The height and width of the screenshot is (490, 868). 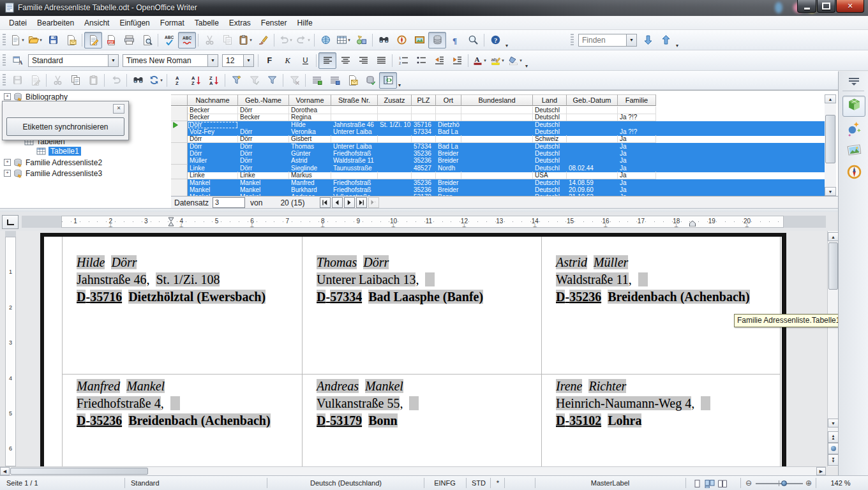 What do you see at coordinates (179, 100) in the screenshot?
I see `grid-corner-header` at bounding box center [179, 100].